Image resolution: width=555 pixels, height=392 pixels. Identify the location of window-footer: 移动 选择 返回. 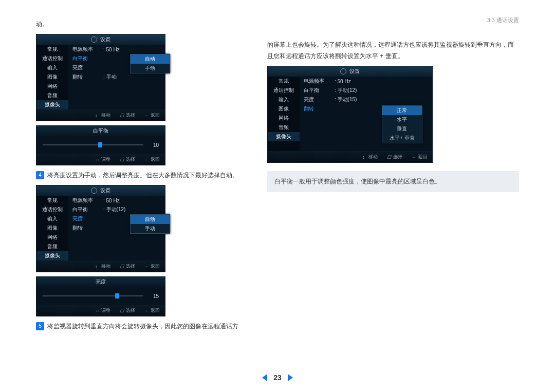
(101, 266).